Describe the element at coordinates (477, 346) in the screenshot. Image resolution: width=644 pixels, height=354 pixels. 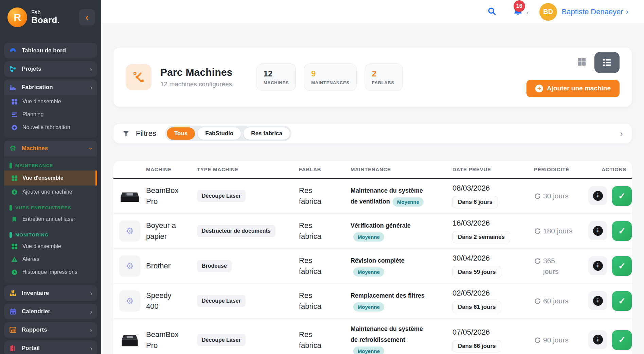
I see `due-badge: Dans 66 jours` at that location.